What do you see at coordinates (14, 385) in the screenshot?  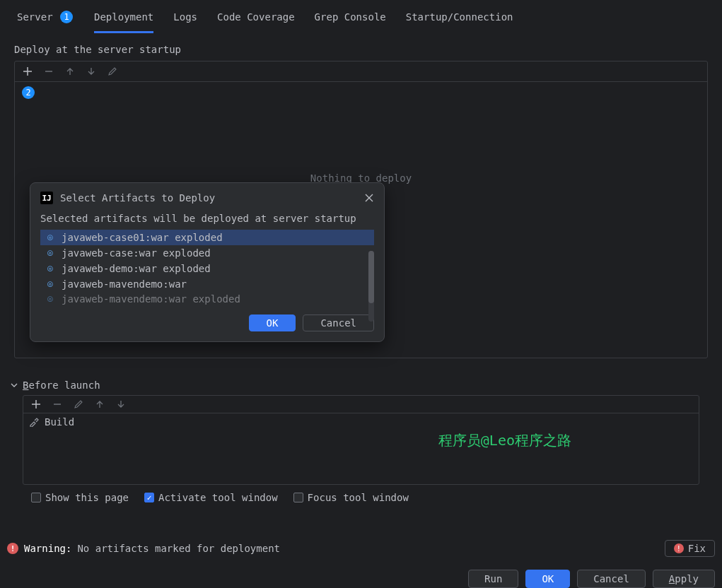 I see `chevron-down-icon` at bounding box center [14, 385].